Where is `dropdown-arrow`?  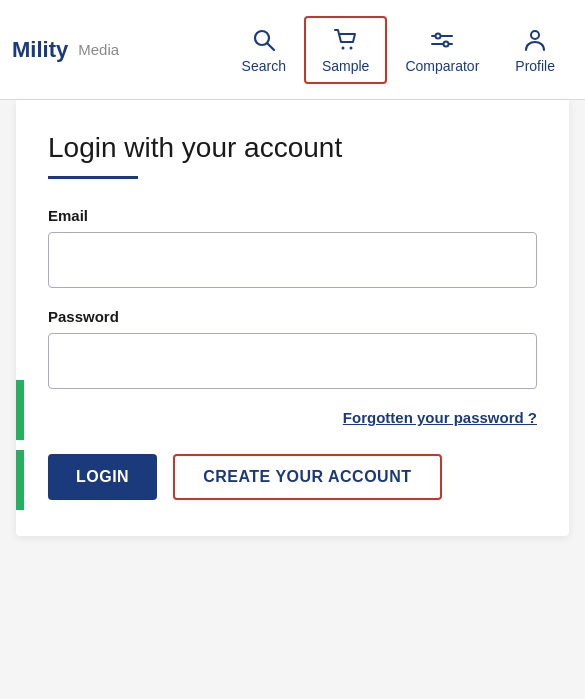
dropdown-arrow is located at coordinates (328, 109).